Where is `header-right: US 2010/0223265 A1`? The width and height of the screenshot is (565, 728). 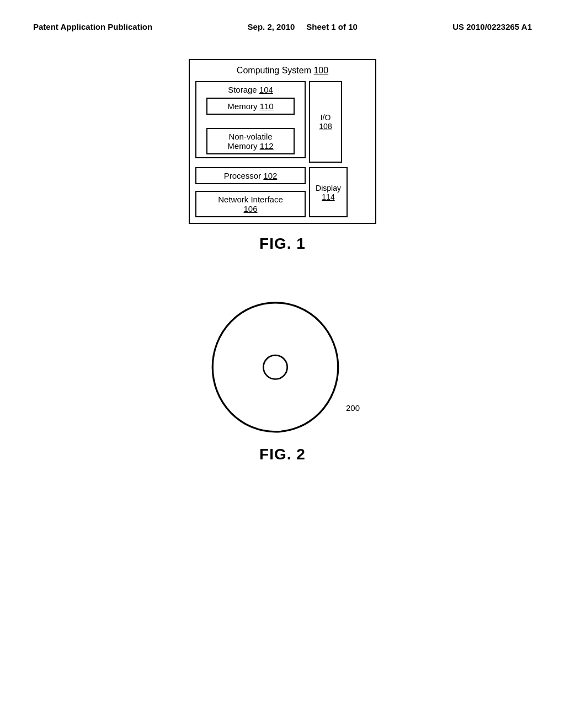 header-right: US 2010/0223265 A1 is located at coordinates (492, 26).